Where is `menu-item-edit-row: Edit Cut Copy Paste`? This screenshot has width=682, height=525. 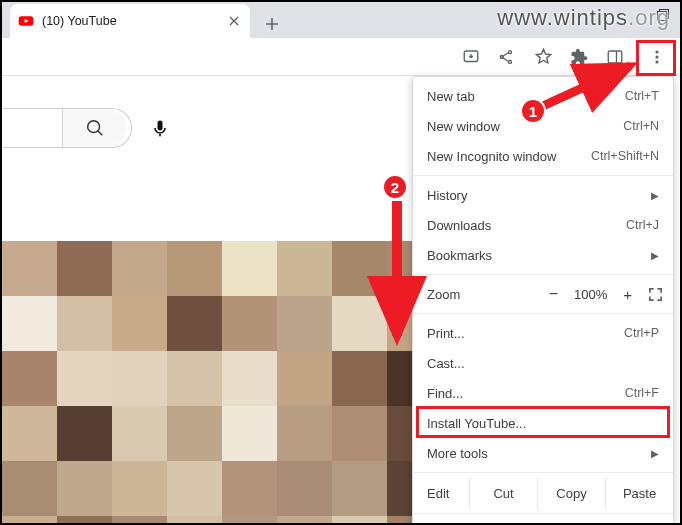 menu-item-edit-row: Edit Cut Copy Paste is located at coordinates (543, 493).